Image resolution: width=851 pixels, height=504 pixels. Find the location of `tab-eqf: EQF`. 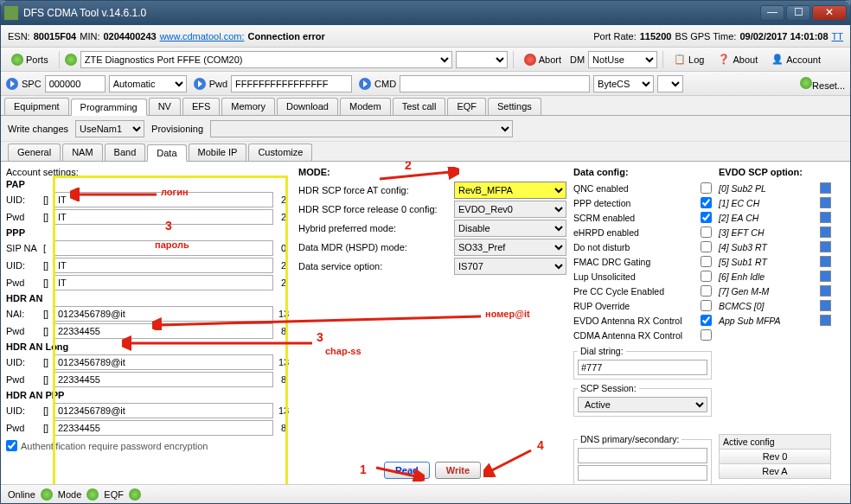

tab-eqf: EQF is located at coordinates (467, 106).